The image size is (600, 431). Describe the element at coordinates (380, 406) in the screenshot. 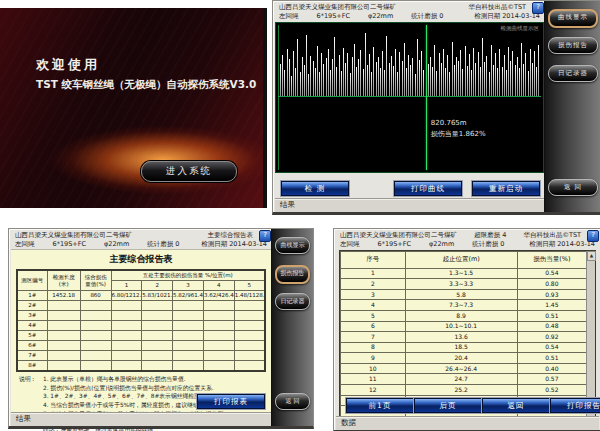

I see `log-button-1: 前1页` at that location.